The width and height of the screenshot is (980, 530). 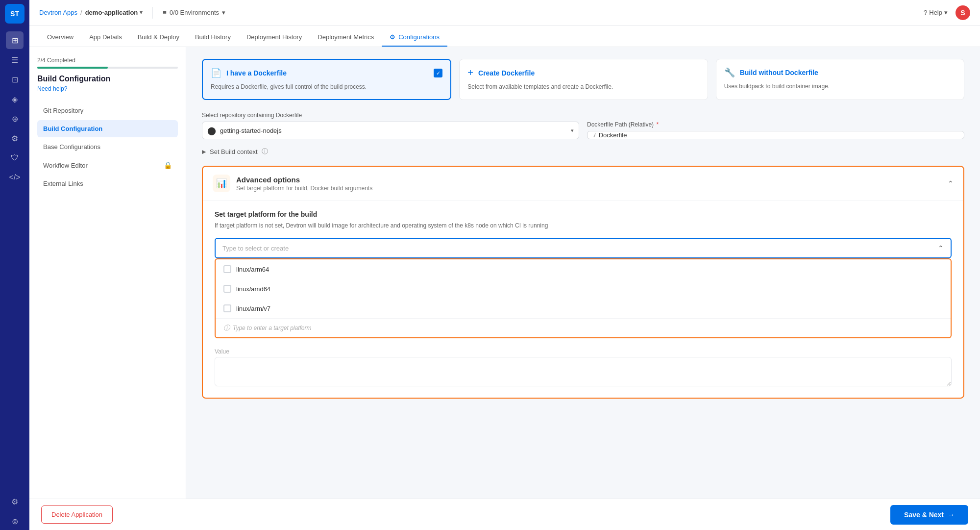 I want to click on need-help-link: Need help?, so click(x=108, y=89).